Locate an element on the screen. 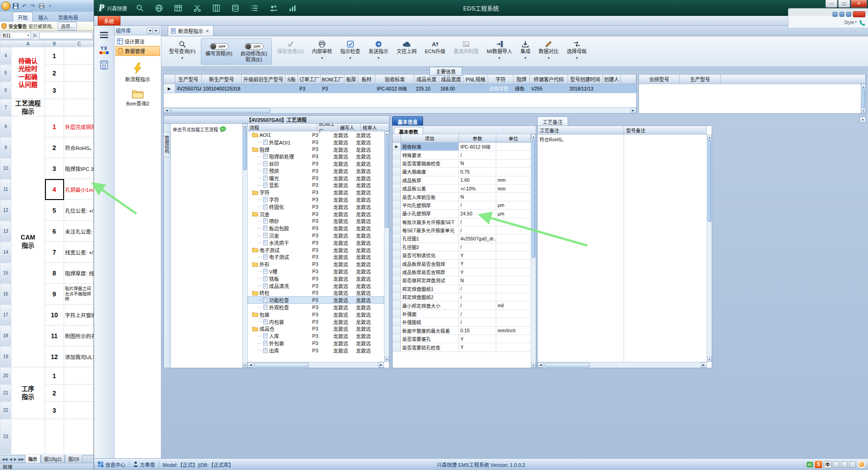 The width and height of the screenshot is (868, 470). select-all-corner is located at coordinates (6, 44).